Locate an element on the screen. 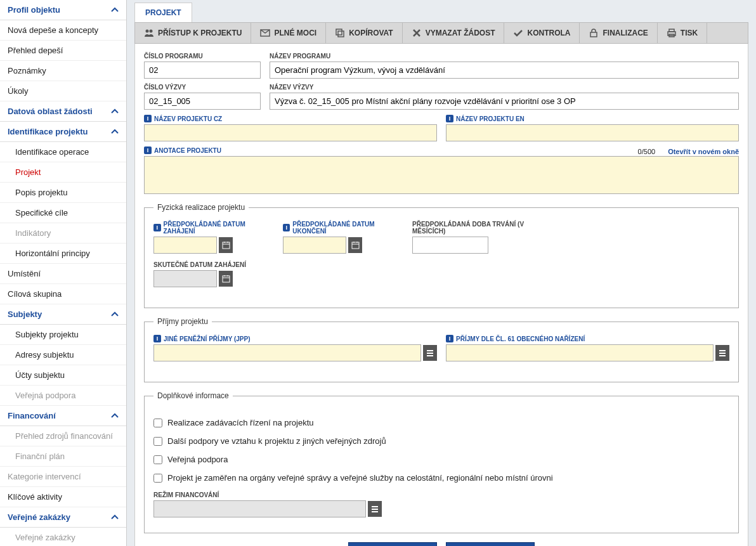 The height and width of the screenshot is (546, 756). label-cl61: iPŘÍJMY DLE ČL. 61 OBECNÉHO NAŘÍZENÍ is located at coordinates (587, 339).